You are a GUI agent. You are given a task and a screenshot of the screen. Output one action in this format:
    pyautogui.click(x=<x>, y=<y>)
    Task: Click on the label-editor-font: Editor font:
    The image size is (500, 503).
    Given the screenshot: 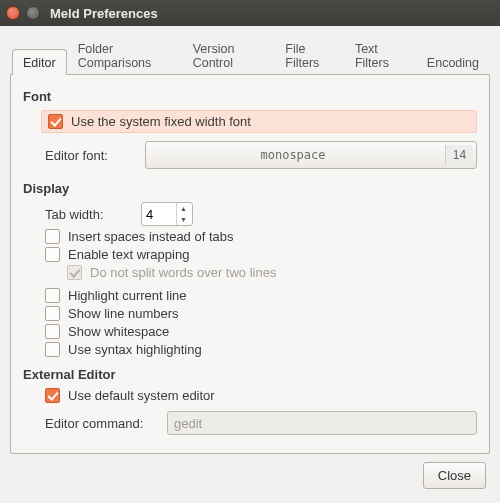 What is the action you would take?
    pyautogui.click(x=90, y=156)
    